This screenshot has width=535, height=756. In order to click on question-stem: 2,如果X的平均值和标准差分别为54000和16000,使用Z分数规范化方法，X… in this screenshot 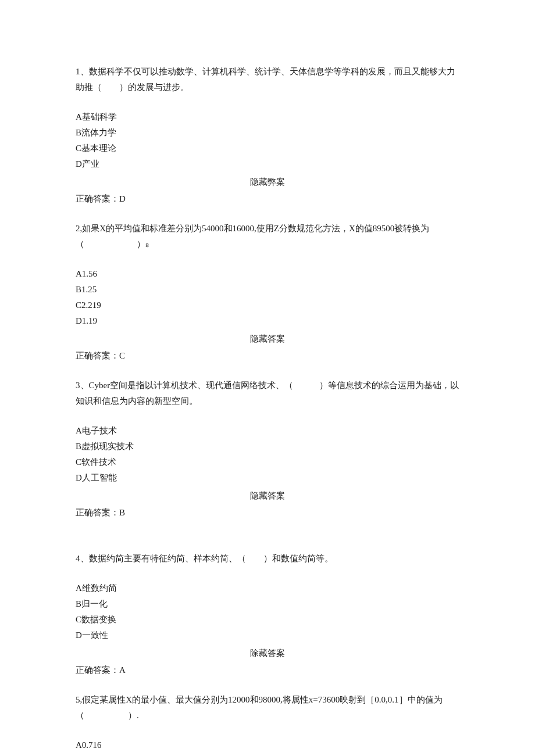, I will do `click(268, 237)`.